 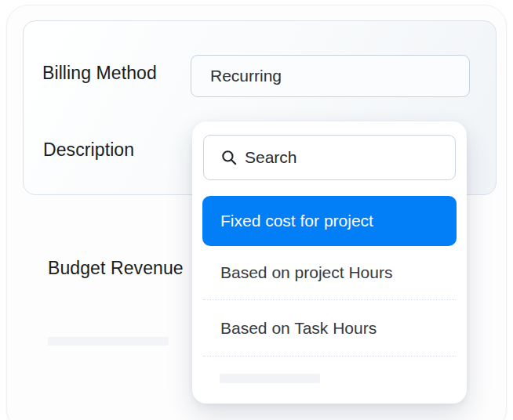 What do you see at coordinates (116, 268) in the screenshot?
I see `budget-revenue-label: Budget Revenue` at bounding box center [116, 268].